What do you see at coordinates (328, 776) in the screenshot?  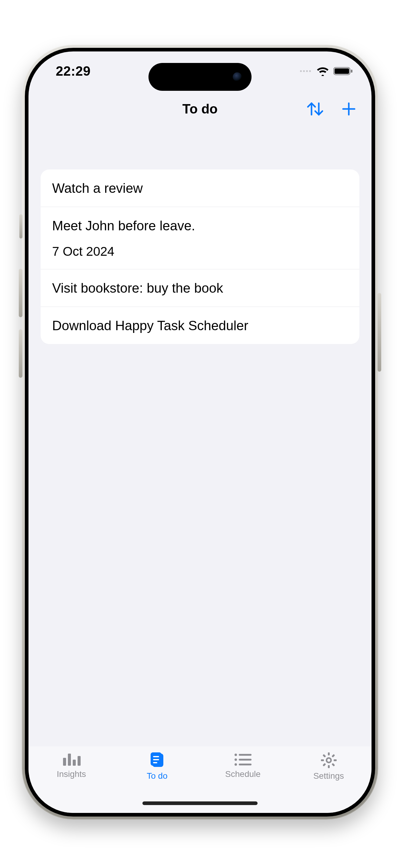 I see `tab-label: Settings` at bounding box center [328, 776].